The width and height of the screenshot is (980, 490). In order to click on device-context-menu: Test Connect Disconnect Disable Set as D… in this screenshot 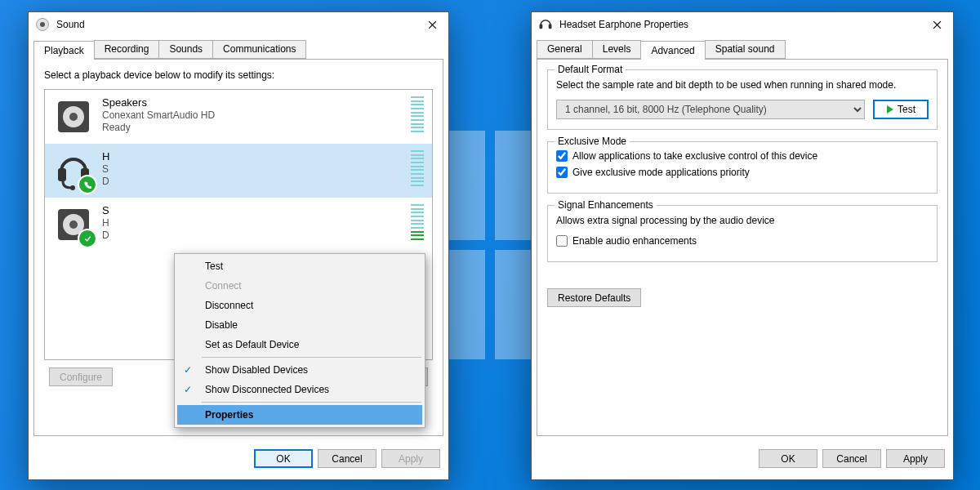, I will do `click(300, 341)`.